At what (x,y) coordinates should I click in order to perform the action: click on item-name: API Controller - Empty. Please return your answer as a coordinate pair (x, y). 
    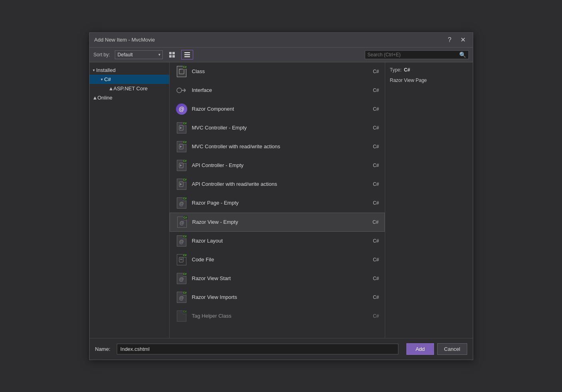
    Looking at the image, I should click on (278, 165).